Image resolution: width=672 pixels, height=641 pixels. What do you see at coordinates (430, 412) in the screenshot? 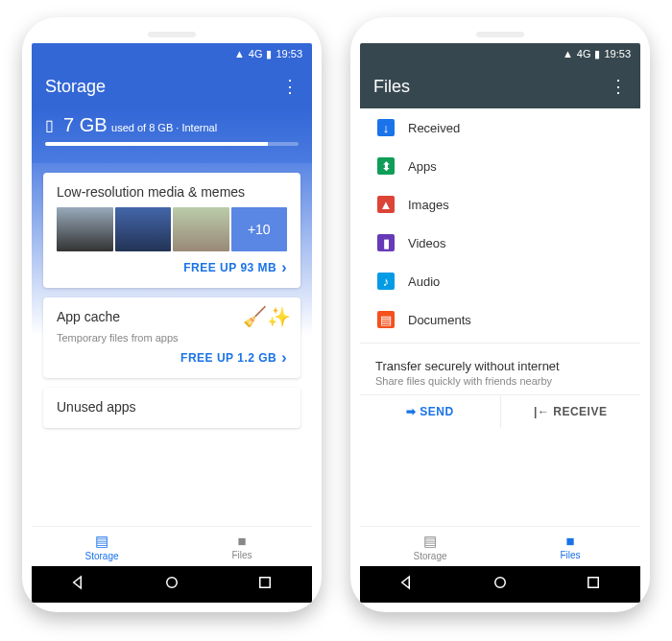
I see `send-button: ➡ SEND` at bounding box center [430, 412].